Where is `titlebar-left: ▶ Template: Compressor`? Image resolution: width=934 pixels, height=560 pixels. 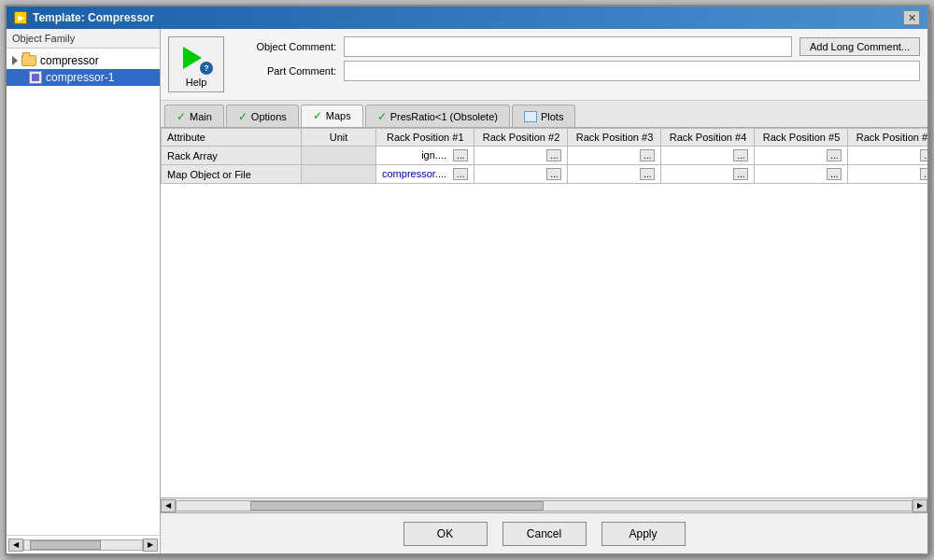
titlebar-left: ▶ Template: Compressor is located at coordinates (84, 18).